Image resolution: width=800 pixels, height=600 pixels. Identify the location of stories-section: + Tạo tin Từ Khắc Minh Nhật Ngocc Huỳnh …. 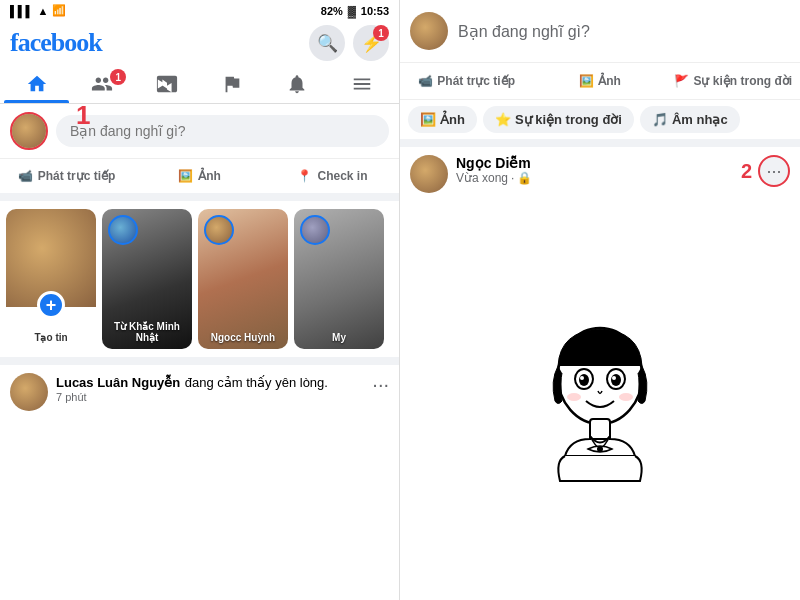
(200, 283).